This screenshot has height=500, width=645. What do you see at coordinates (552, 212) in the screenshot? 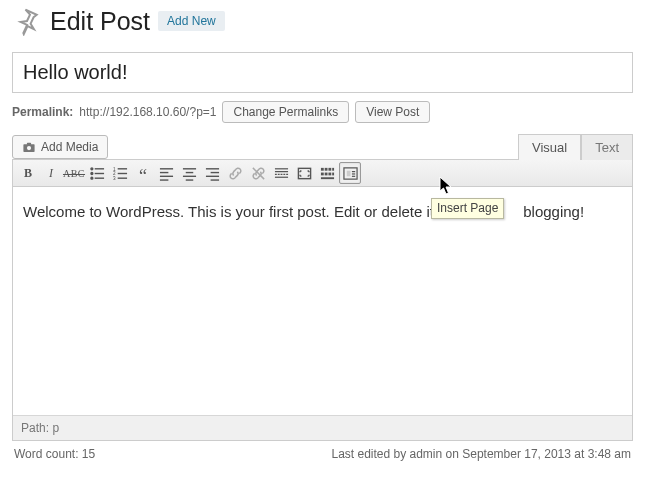
I see `content-after: blogging!` at bounding box center [552, 212].